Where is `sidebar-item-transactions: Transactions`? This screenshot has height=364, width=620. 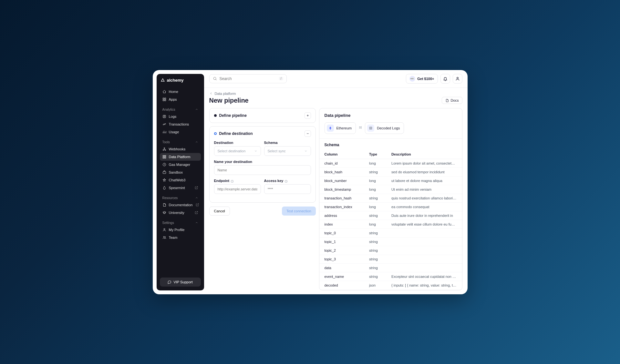
sidebar-item-transactions: Transactions is located at coordinates (180, 124).